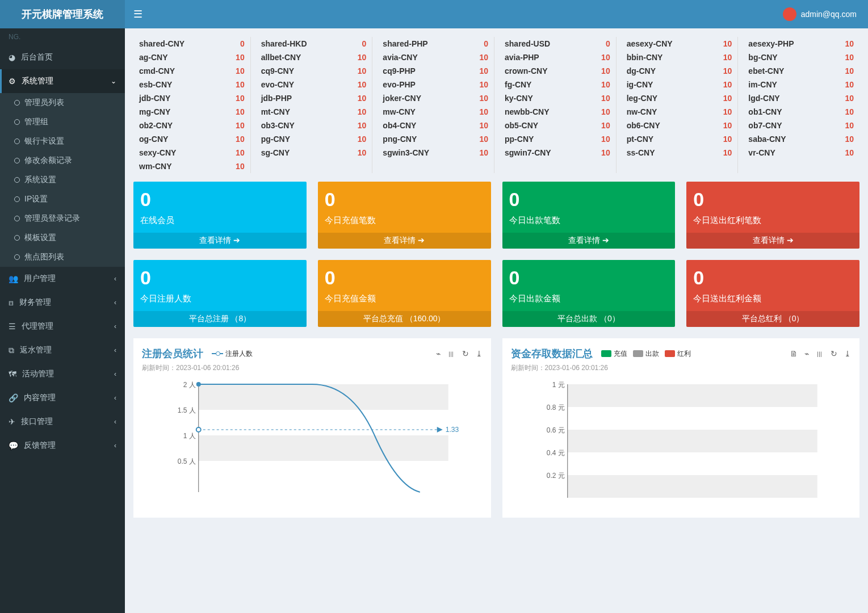 The height and width of the screenshot is (613, 868). What do you see at coordinates (232, 354) in the screenshot?
I see `chart-legend: 注册人数` at bounding box center [232, 354].